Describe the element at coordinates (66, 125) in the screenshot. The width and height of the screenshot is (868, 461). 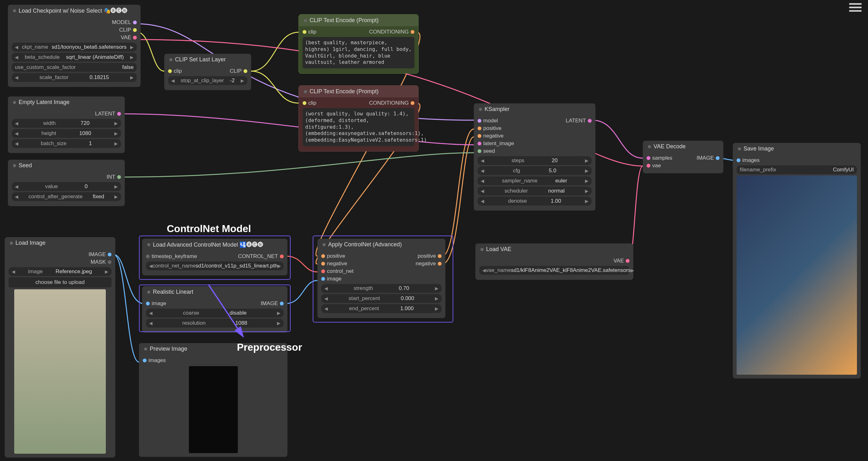
I see `node-empty-latent: Empty Latent Image LATENT ◀width720▶ ◀he…` at that location.